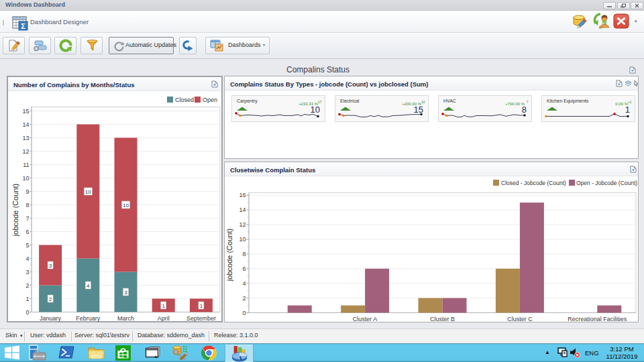 The height and width of the screenshot is (362, 644). Describe the element at coordinates (210, 100) in the screenshot. I see `svg-text: Open` at that location.